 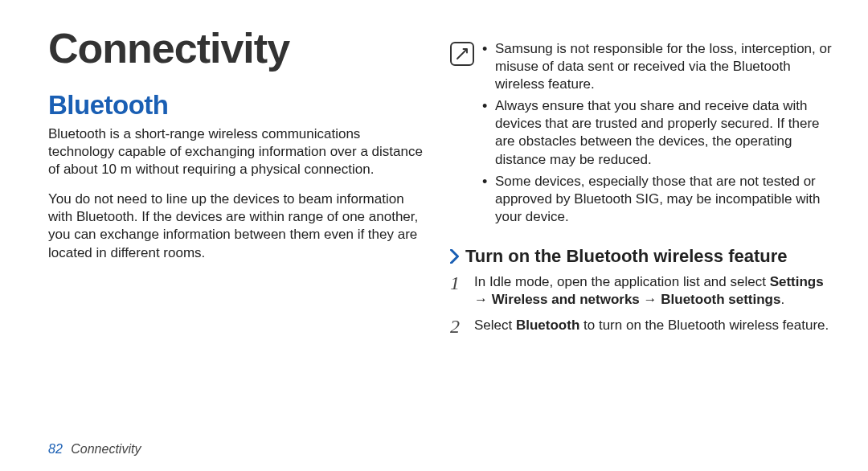 I want to click on chevron-right-icon, so click(x=455, y=256).